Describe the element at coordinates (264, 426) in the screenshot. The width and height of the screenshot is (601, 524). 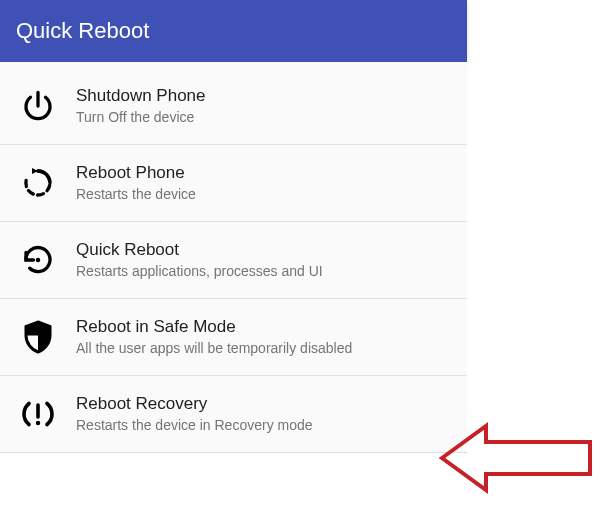
I see `item-subtitle: Restarts the device in Recovery mode` at that location.